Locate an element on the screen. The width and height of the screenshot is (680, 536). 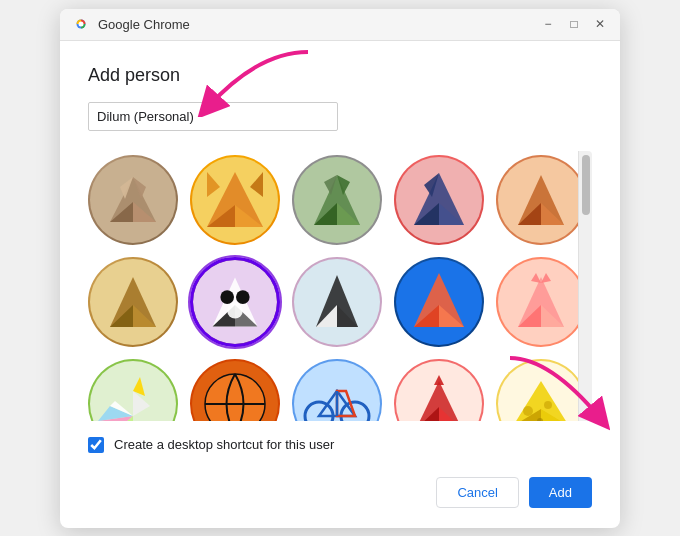
avatar-elephant is located at coordinates (439, 200).